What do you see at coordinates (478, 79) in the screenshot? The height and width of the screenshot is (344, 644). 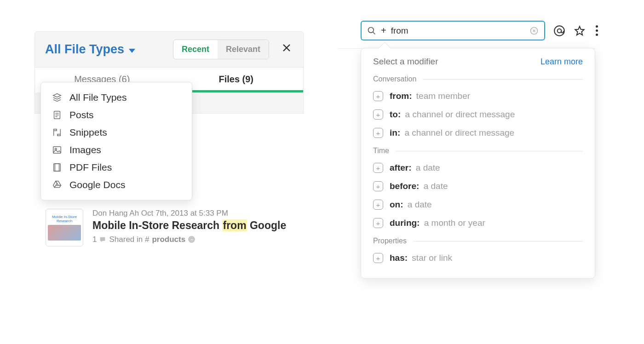 I see `section-label: Conversation` at bounding box center [478, 79].